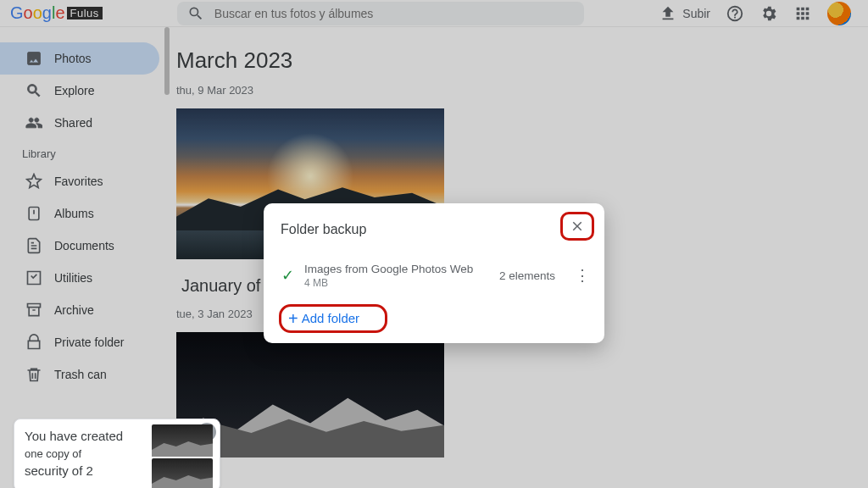 The image size is (868, 488). Describe the element at coordinates (59, 471) in the screenshot. I see `toast-line: security of 2` at that location.